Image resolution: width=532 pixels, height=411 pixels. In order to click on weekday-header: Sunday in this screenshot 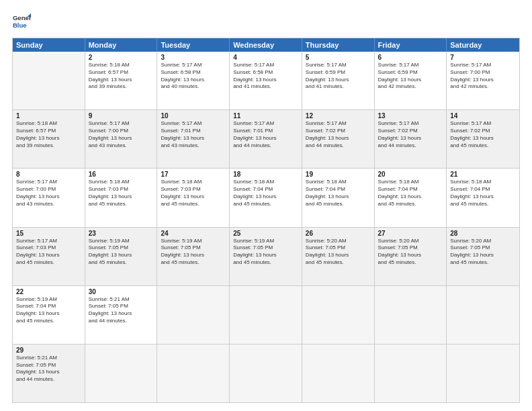, I will do `click(49, 45)`.